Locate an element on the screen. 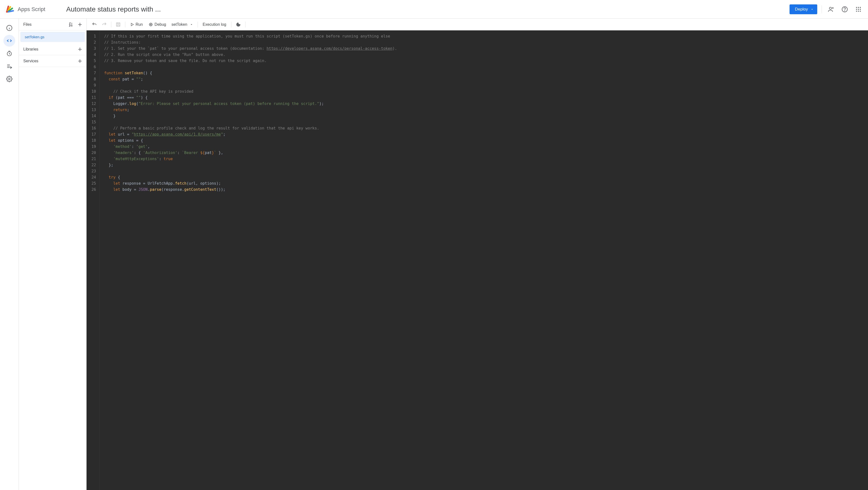  person-add-icon is located at coordinates (831, 9).